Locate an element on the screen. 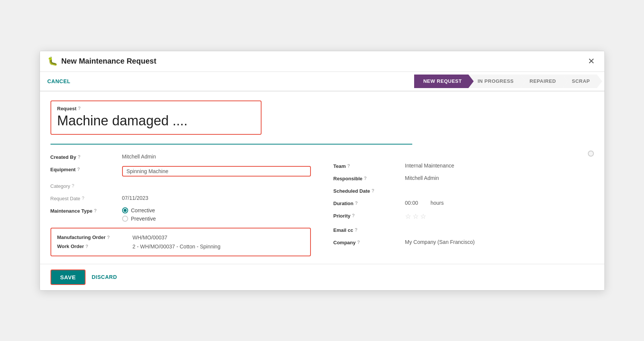  scheduled-date-label: Scheduled Date ? is located at coordinates (369, 190).